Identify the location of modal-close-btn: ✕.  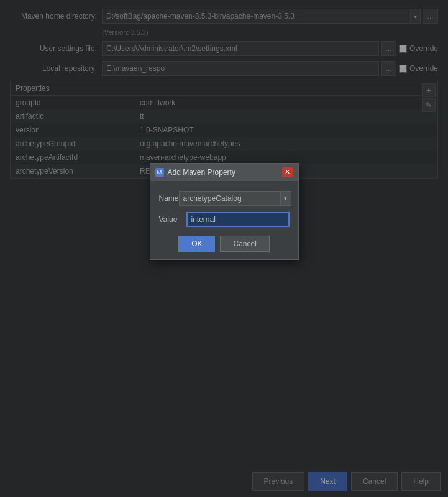
(288, 172).